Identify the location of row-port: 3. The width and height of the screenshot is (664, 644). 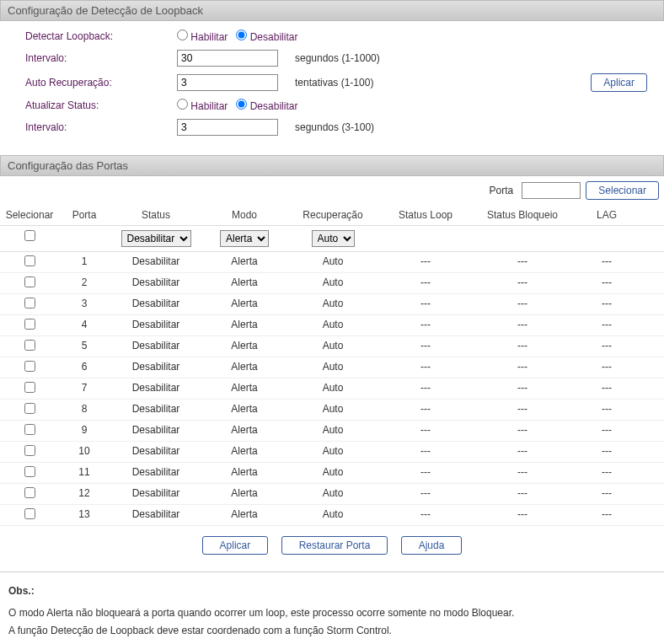
(84, 304).